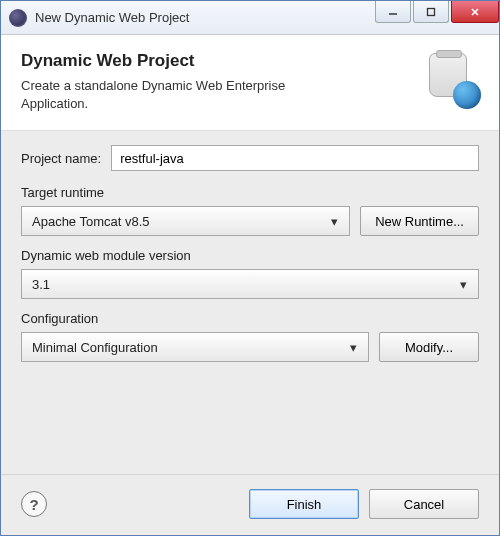  I want to click on banner-title: Dynamic Web Project, so click(222, 61).